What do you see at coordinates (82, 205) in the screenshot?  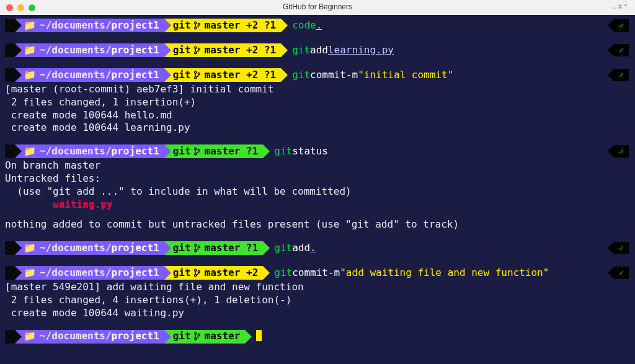 I see `untracked-file: waiting.py` at bounding box center [82, 205].